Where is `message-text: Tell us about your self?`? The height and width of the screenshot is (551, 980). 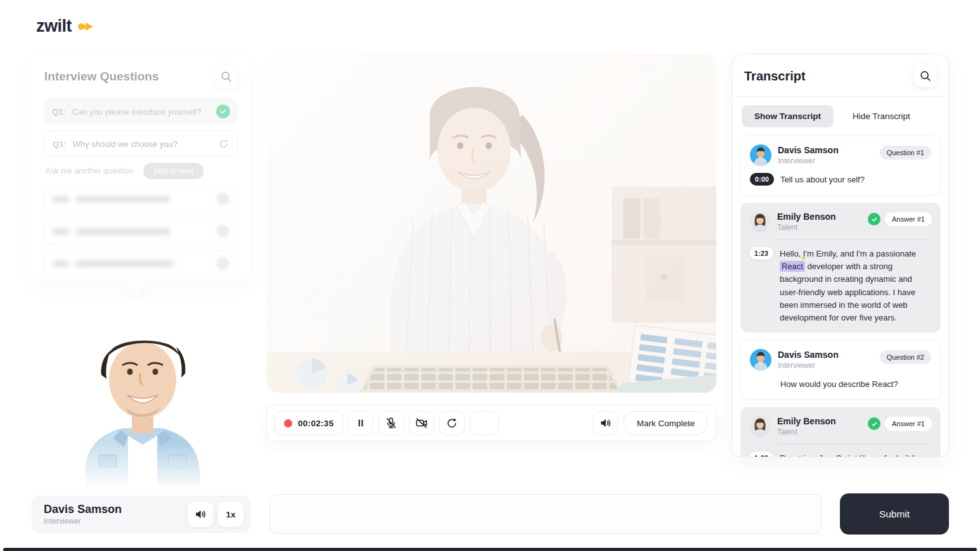 message-text: Tell us about your self? is located at coordinates (856, 180).